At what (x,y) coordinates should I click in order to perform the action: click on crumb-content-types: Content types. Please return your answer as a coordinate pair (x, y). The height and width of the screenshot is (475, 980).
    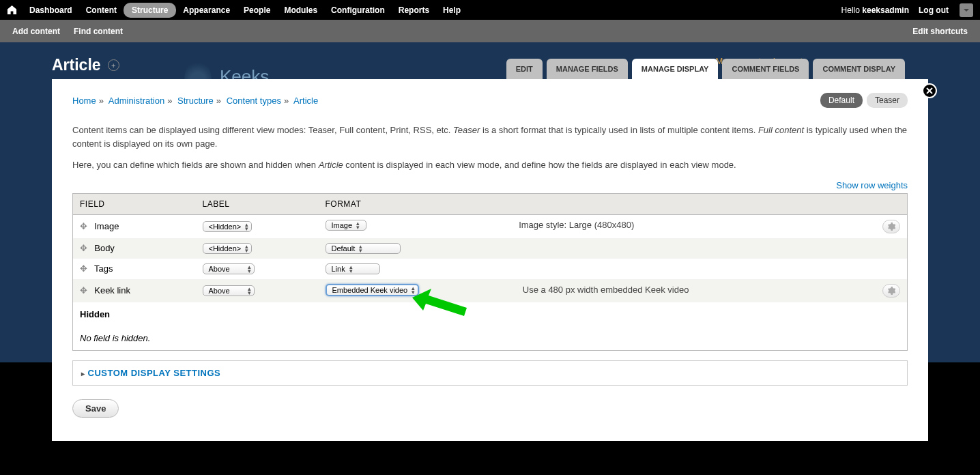
    Looking at the image, I should click on (254, 101).